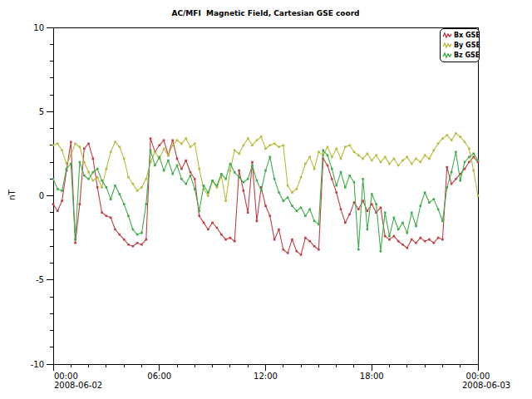  What do you see at coordinates (467, 55) in the screenshot?
I see `legend-label-bz: Bz GSE` at bounding box center [467, 55].